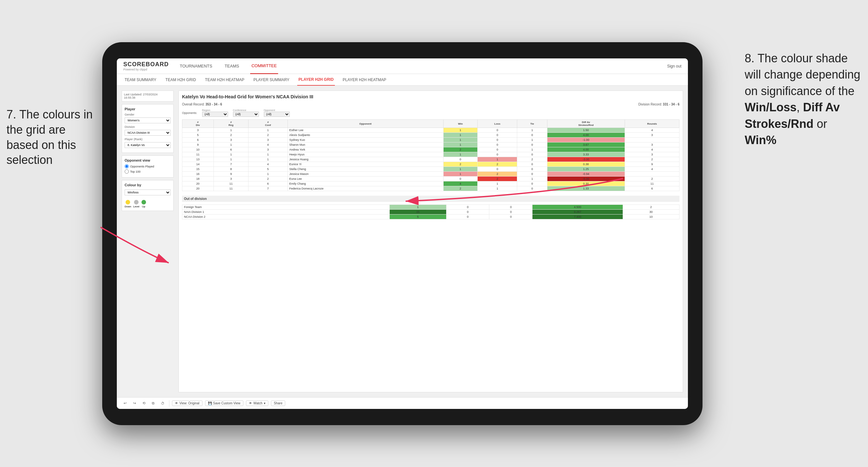 This screenshot has height=467, width=868. What do you see at coordinates (268, 135) in the screenshot?
I see `cell-conf: 2` at bounding box center [268, 135].